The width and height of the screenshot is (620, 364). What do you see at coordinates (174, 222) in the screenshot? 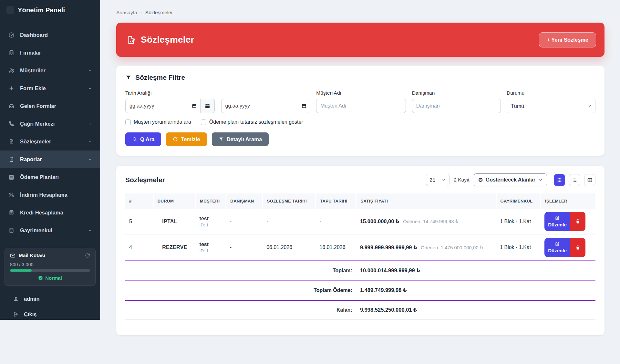
I see `cell-durum: IPTAL` at bounding box center [174, 222].